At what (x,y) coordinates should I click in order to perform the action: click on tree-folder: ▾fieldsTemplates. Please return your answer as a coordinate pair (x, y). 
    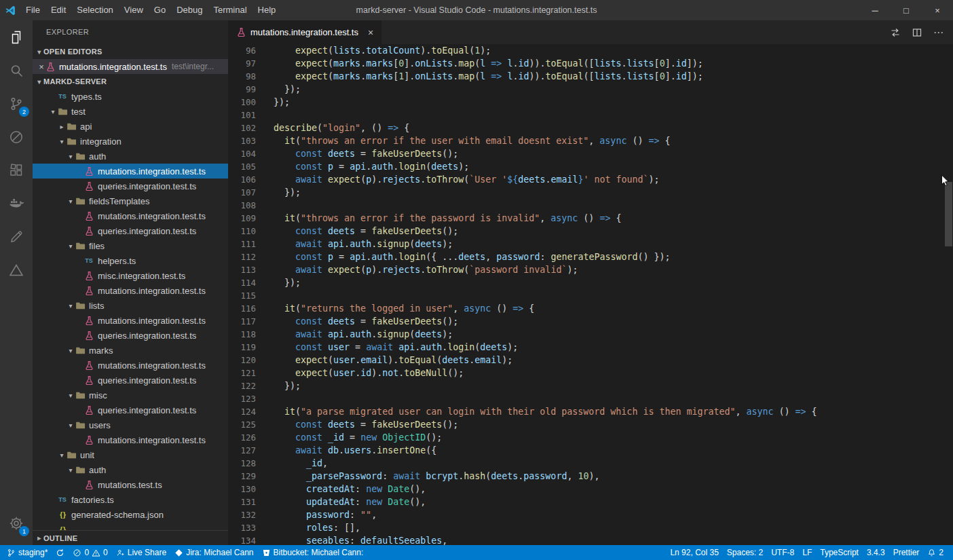
    Looking at the image, I should click on (130, 201).